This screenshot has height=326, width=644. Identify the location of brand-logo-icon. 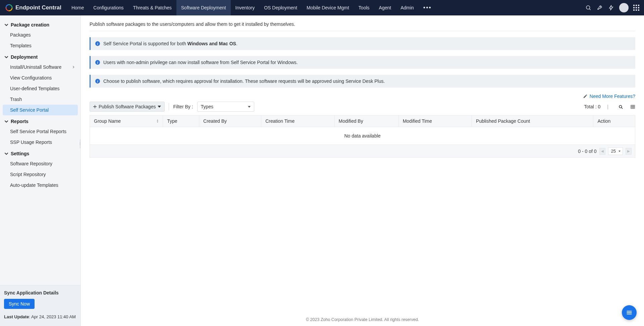
(9, 8).